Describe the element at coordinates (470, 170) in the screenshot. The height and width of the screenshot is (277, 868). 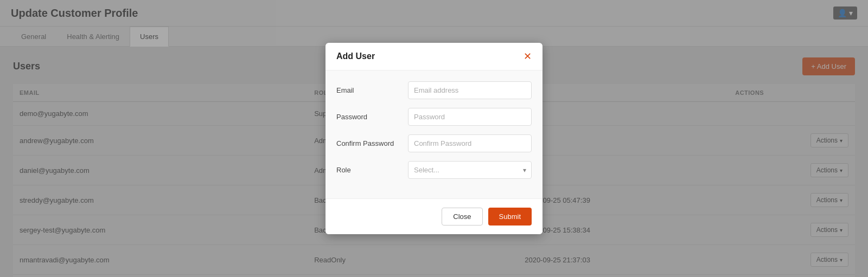
I see `role-select: Select... SuperAdminAdminBackupAdminRead…` at that location.